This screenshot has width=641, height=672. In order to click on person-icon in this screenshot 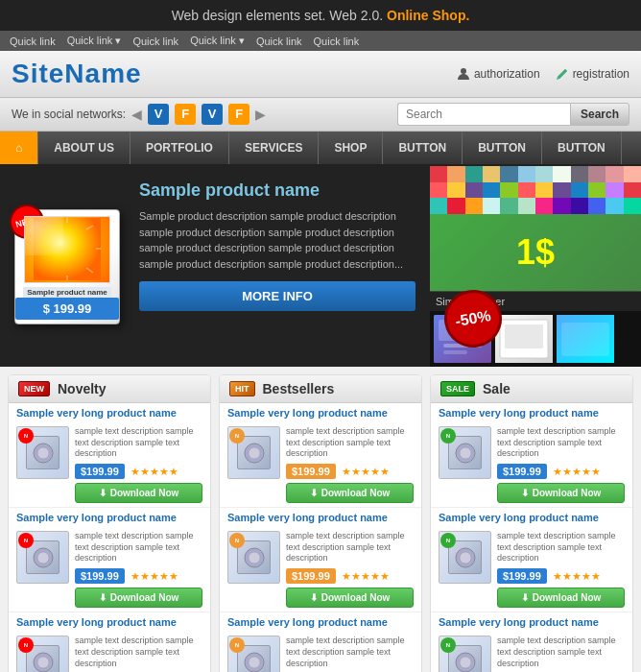, I will do `click(463, 74)`.